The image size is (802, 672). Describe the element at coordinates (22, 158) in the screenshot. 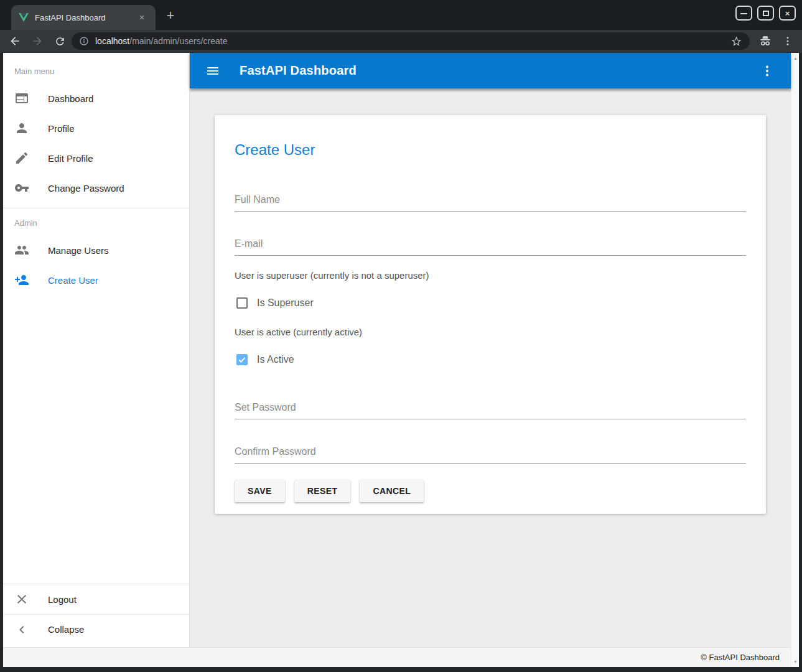

I see `pencil-icon` at that location.